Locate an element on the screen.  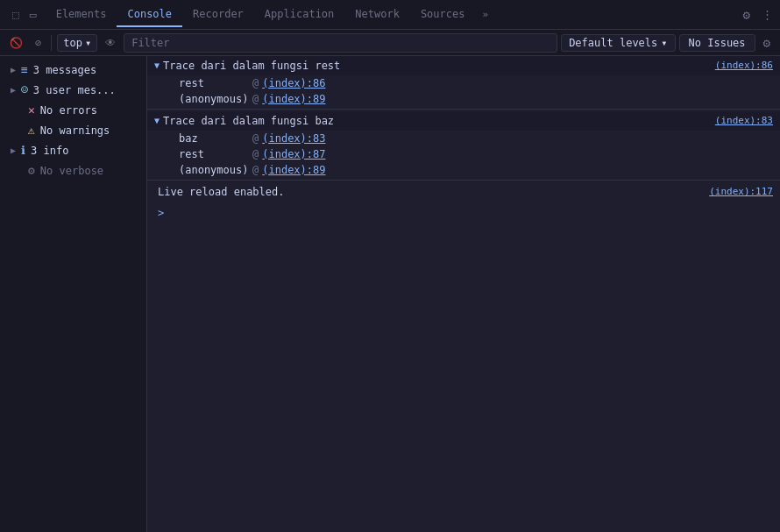
sidebar-item-verbose: ⚙ No verbose is located at coordinates (74, 170).